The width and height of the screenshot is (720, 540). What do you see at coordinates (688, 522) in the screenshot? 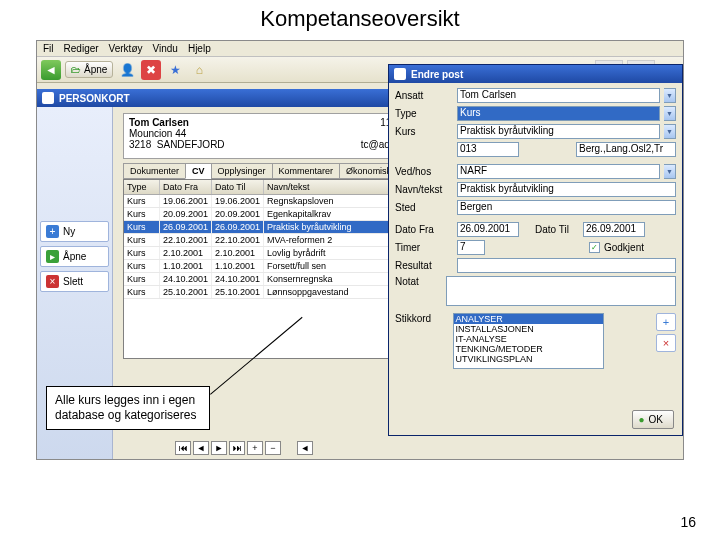
I see `page-number: 16` at bounding box center [688, 522].